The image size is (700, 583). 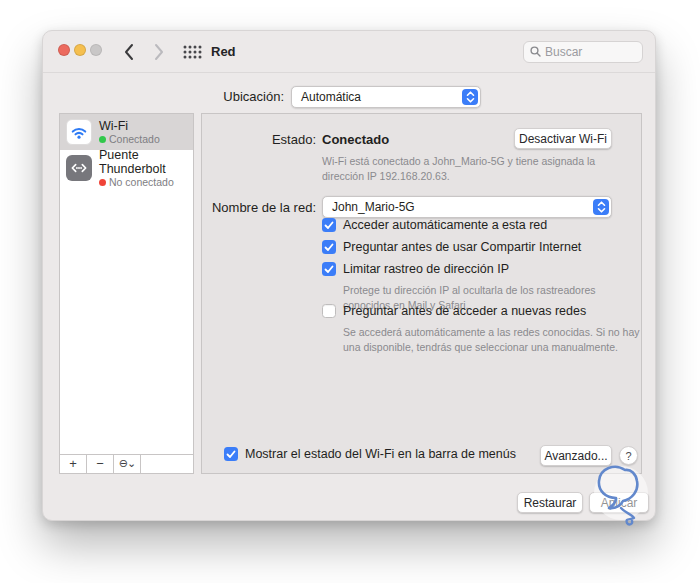 I want to click on location-value: Automática, so click(x=331, y=97).